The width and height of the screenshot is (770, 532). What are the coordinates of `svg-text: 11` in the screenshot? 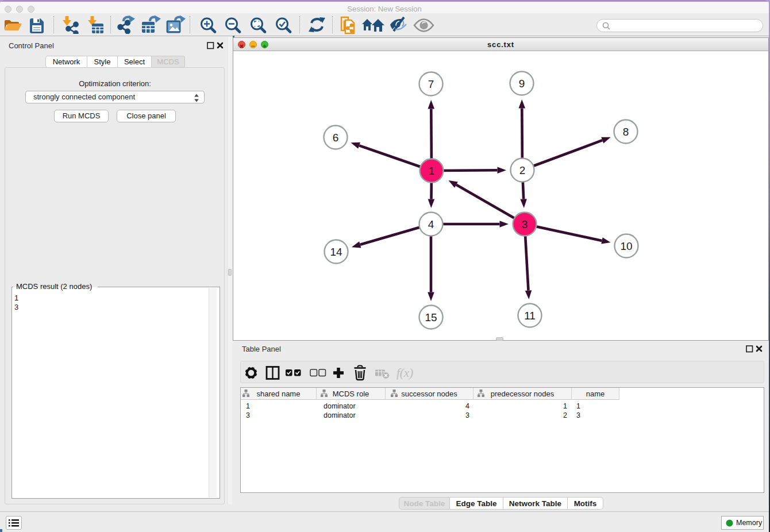 It's located at (530, 316).